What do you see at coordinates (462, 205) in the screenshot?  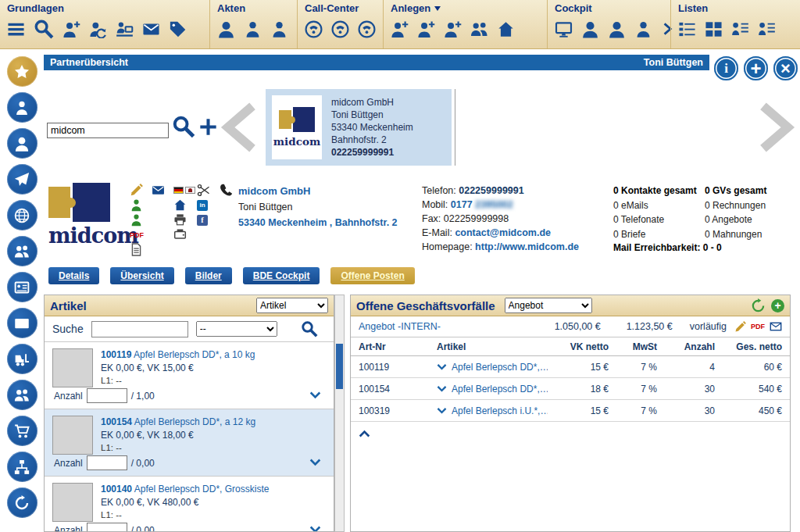 I see `mobil-value: 0177` at bounding box center [462, 205].